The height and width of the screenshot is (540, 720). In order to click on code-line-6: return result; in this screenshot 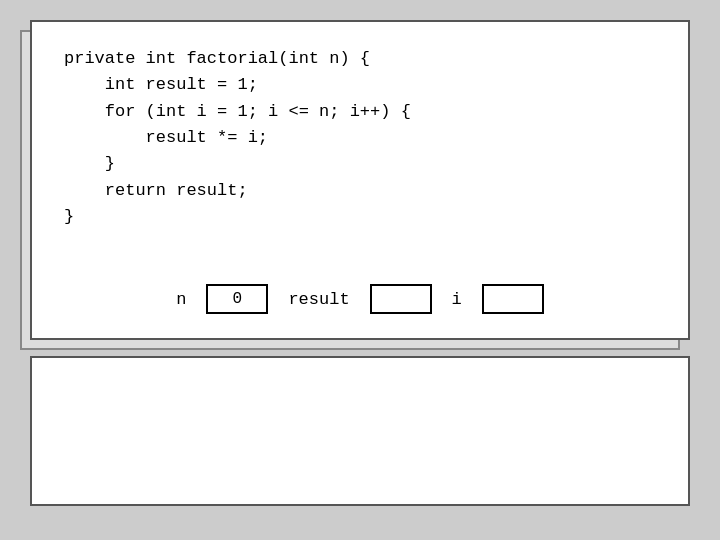, I will do `click(156, 190)`.